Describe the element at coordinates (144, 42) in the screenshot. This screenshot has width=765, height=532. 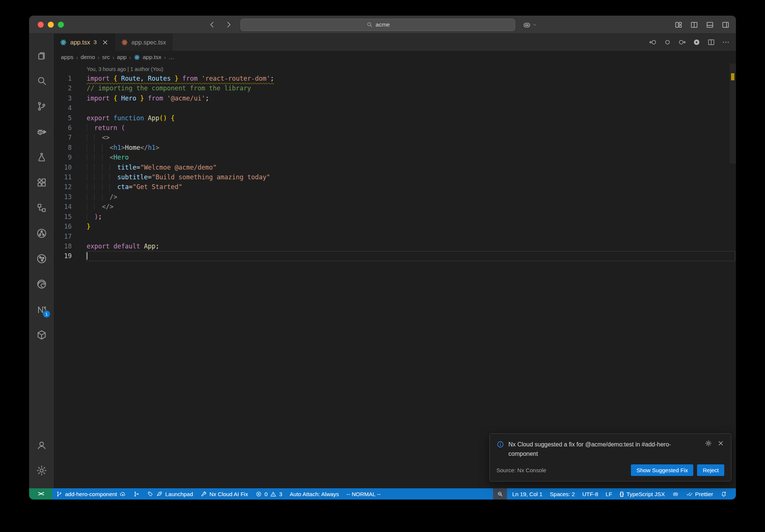
I see `tab-app-spec-tsx: app.spec.tsx` at that location.